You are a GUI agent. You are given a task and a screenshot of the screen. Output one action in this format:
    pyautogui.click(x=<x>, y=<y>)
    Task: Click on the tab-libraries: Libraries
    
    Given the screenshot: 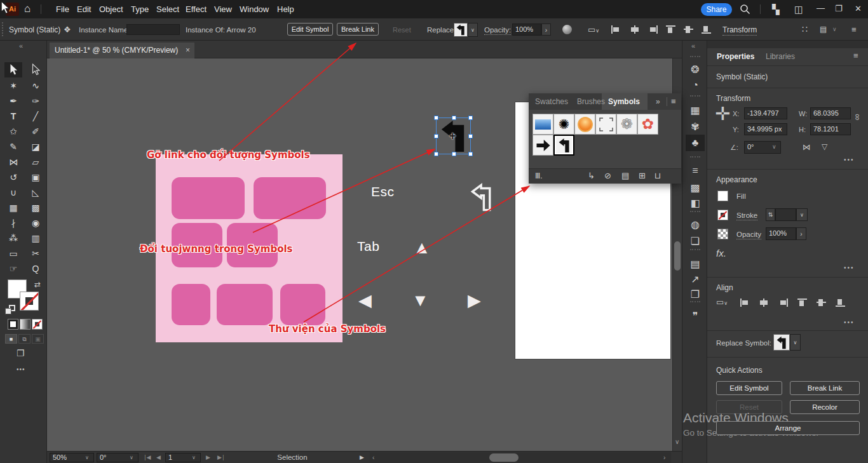 What is the action you would take?
    pyautogui.click(x=780, y=57)
    